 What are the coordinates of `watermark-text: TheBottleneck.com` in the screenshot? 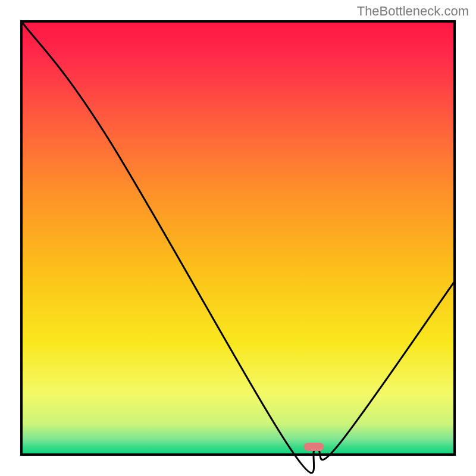 It's located at (413, 11).